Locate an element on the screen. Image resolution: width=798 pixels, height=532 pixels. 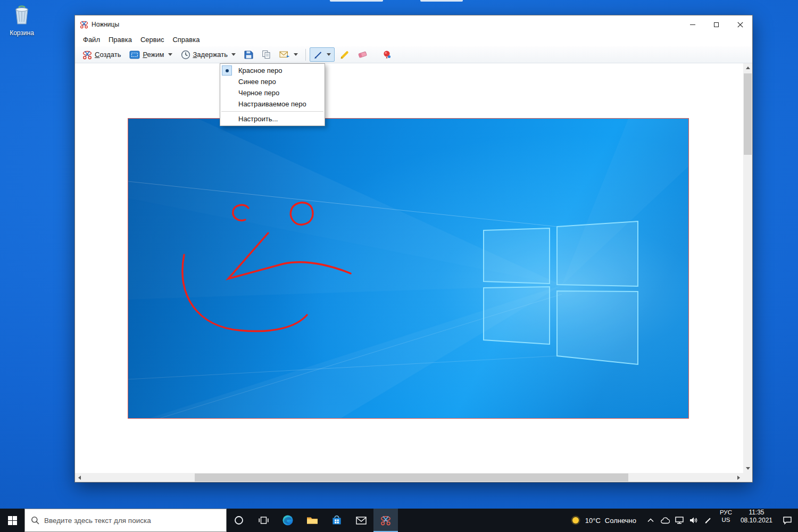
maximize-icon is located at coordinates (716, 24).